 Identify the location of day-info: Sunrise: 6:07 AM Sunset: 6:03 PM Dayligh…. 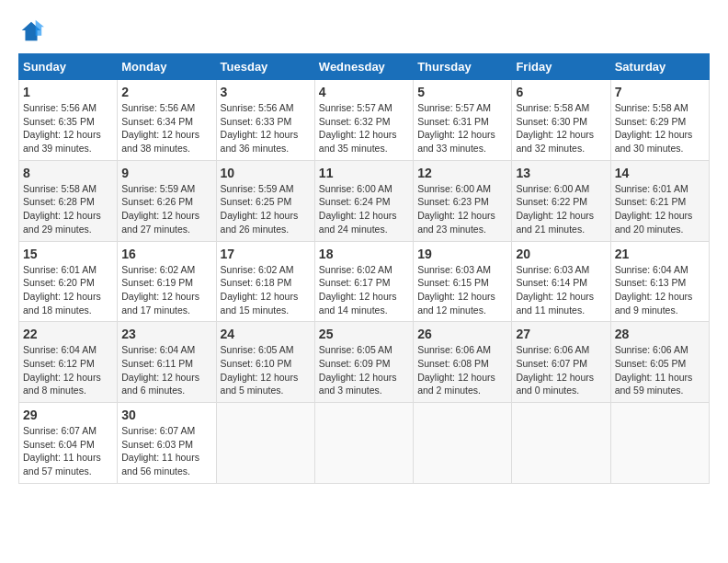
(166, 451).